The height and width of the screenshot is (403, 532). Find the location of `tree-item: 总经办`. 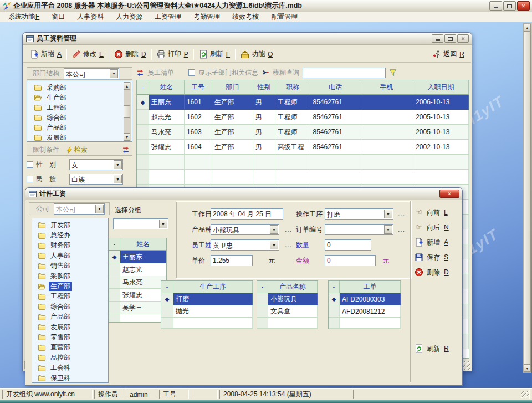

tree-item: 总经办 is located at coordinates (73, 235).